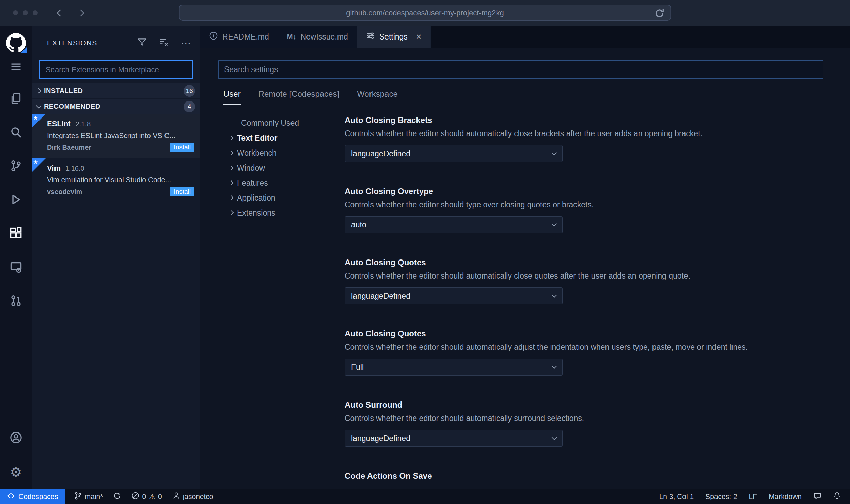  Describe the element at coordinates (251, 69) in the screenshot. I see `settings-search-placeholder: Search settings` at that location.